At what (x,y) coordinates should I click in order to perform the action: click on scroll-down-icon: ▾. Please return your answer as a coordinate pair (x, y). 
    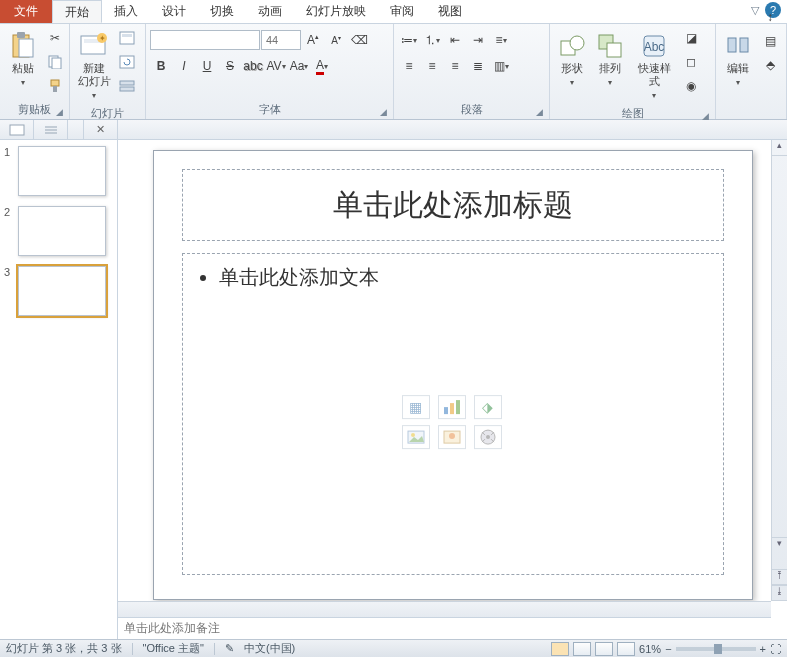
    Looking at the image, I should click on (780, 545).